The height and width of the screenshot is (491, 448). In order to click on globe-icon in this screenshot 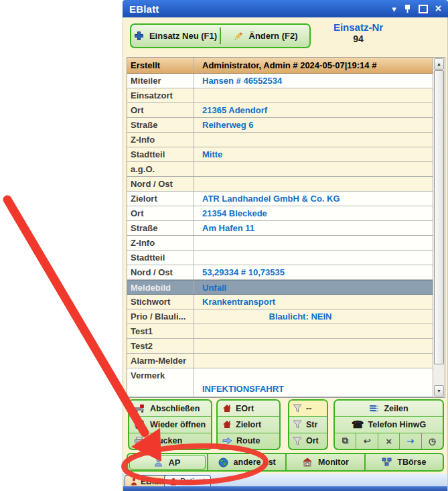, I will do `click(224, 462)`.